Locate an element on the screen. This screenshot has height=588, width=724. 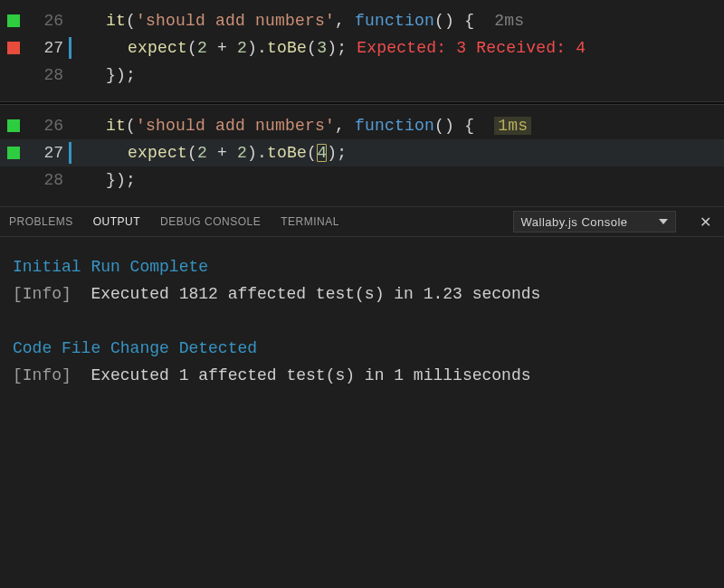
dropdown-label: Wallaby.js Console is located at coordinates (575, 223).